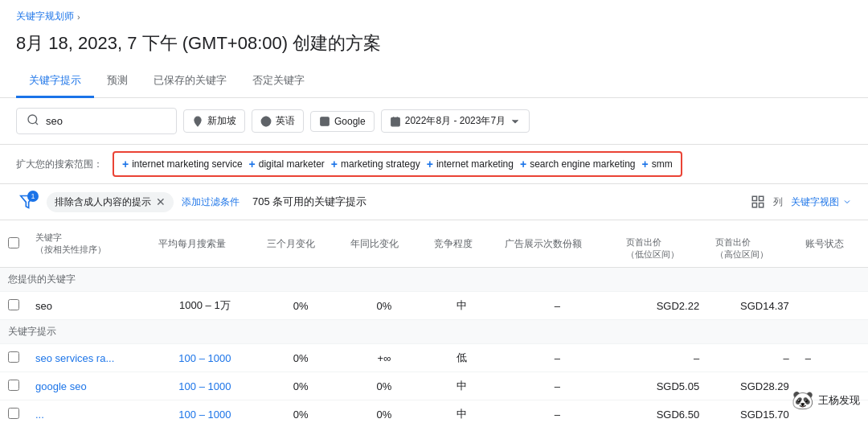 The image size is (868, 427). I want to click on view-toggle, so click(758, 202).